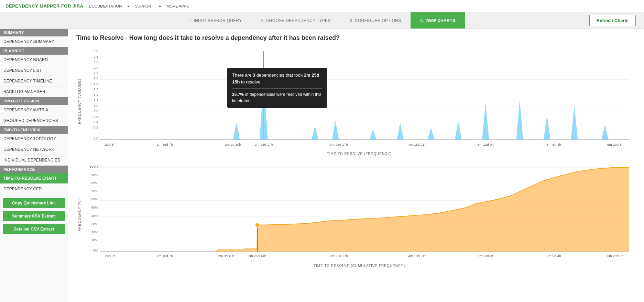 The height and width of the screenshot is (302, 644). I want to click on sidebar: SUMMARY DEPENDENCY SUMMARY PLANNING DEPE…, so click(34, 166).